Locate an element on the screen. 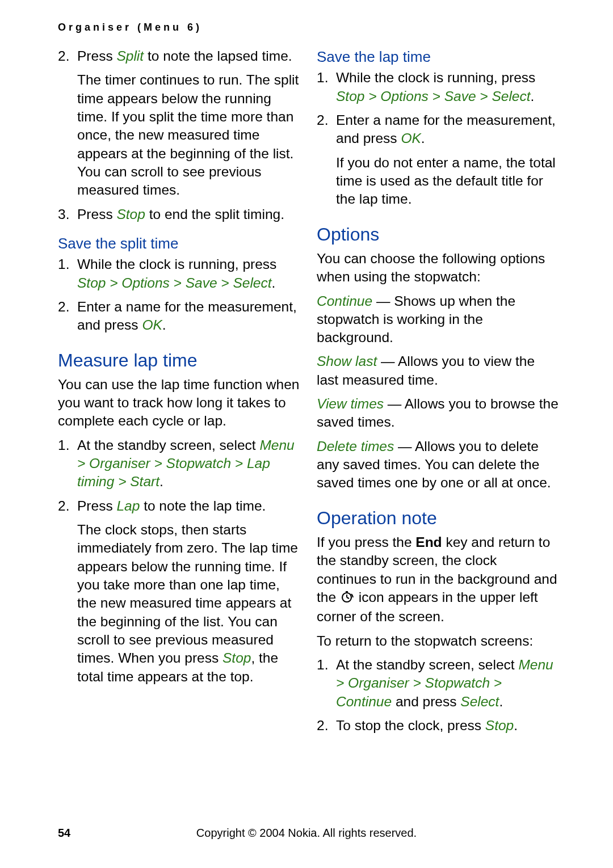 This screenshot has height=868, width=613. list-item: Press Stop to end the split timing. is located at coordinates (179, 214).